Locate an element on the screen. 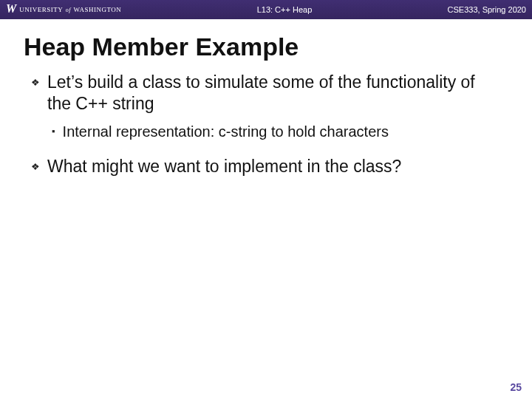 The image size is (532, 399). university-brand: W UNIVERSITY of WASHINGTON is located at coordinates (64, 10).